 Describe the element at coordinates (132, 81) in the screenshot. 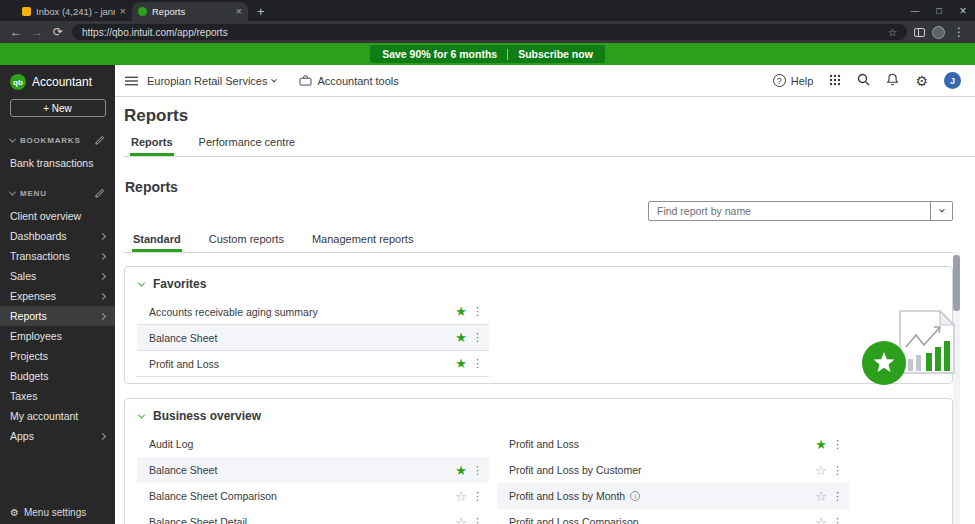

I see `collapse-menu-icon` at that location.